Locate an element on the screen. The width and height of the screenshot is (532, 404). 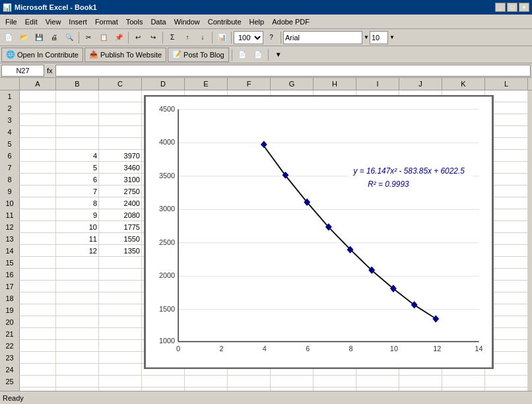
row-header-20: 20 is located at coordinates (10, 322).